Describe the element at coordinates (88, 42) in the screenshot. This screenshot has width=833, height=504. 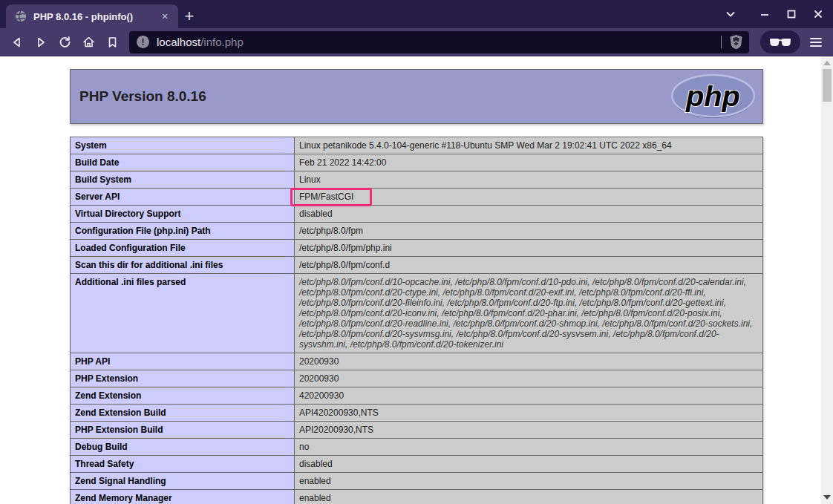
I see `home-icon` at that location.